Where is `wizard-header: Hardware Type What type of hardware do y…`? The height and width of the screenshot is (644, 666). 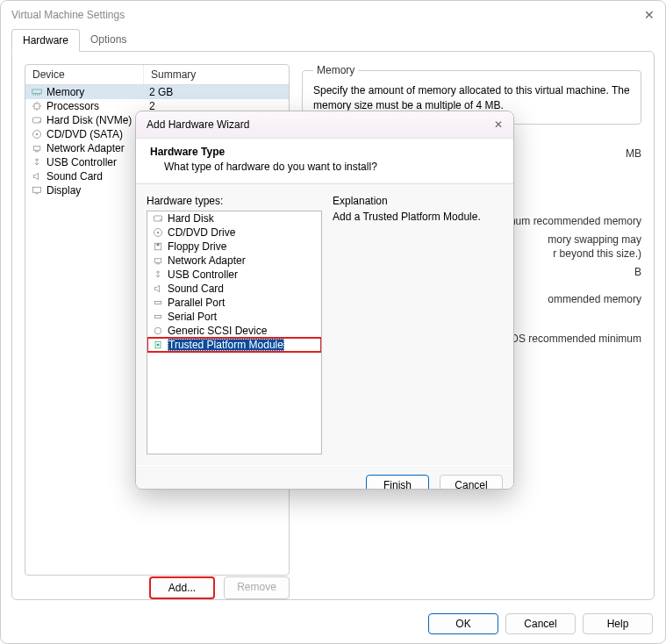
wizard-header: Hardware Type What type of hardware do y… is located at coordinates (325, 161).